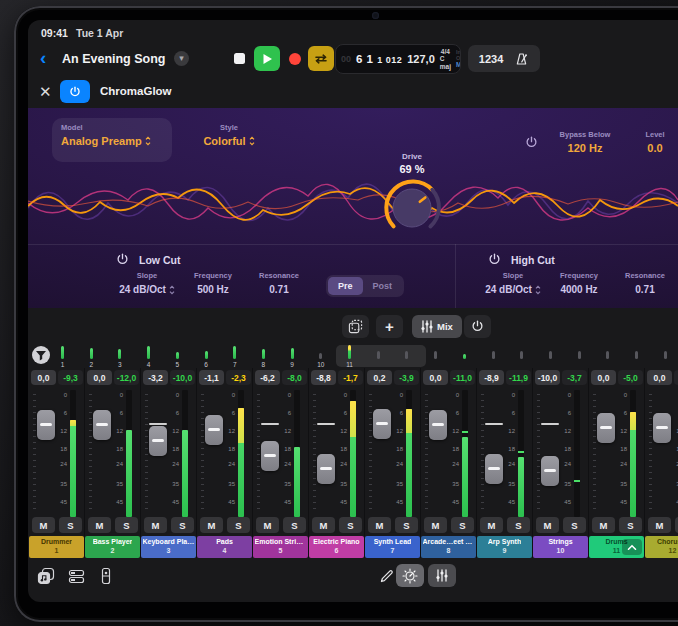  Describe the element at coordinates (632, 547) in the screenshot. I see `collapse-chevron-button` at that location.